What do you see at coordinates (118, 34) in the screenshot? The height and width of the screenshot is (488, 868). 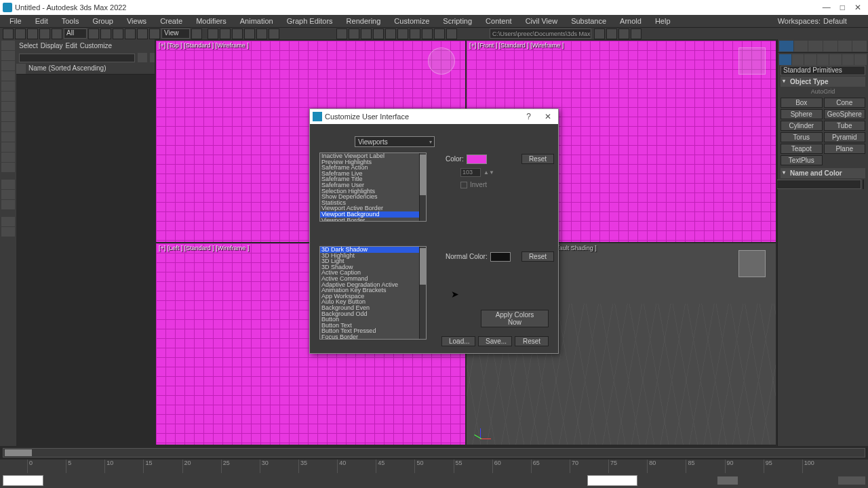 I see `move-button` at bounding box center [118, 34].